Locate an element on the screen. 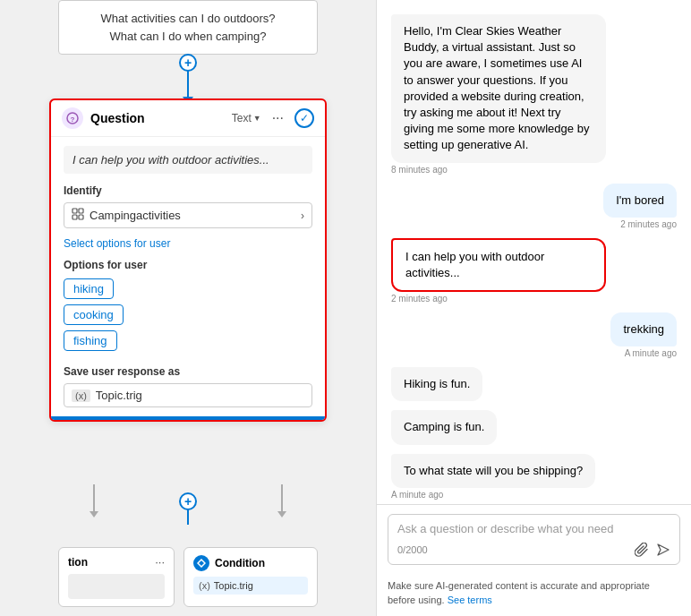 The height and width of the screenshot is (616, 691). msg-group-bot-4: Camping is fun. is located at coordinates (533, 427).